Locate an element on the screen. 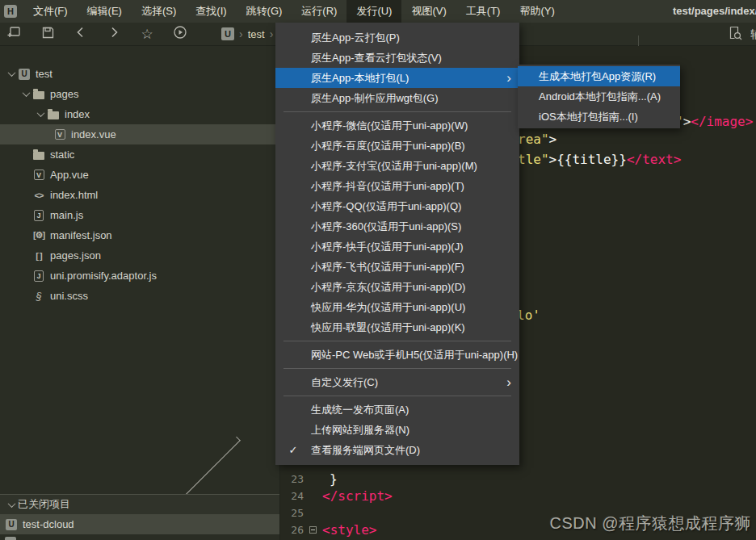 The height and width of the screenshot is (540, 756). watermark: CSDN @程序猿想成程序狮 is located at coordinates (650, 523).